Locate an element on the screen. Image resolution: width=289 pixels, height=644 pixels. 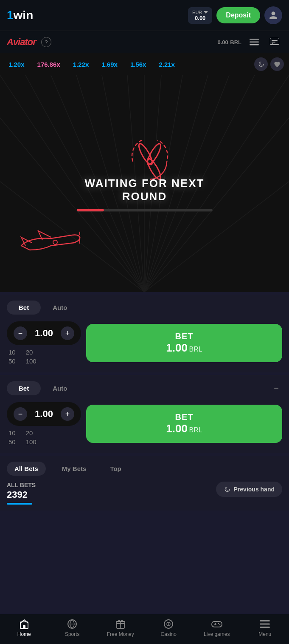
prev-hand-label: Previous hand is located at coordinates (254, 489).